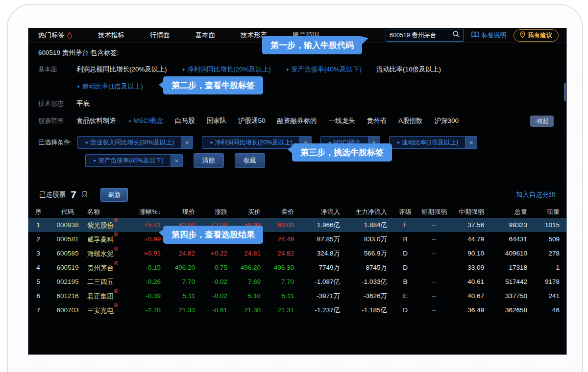 This screenshot has height=372, width=588. I want to click on cell-rating: B, so click(405, 282).